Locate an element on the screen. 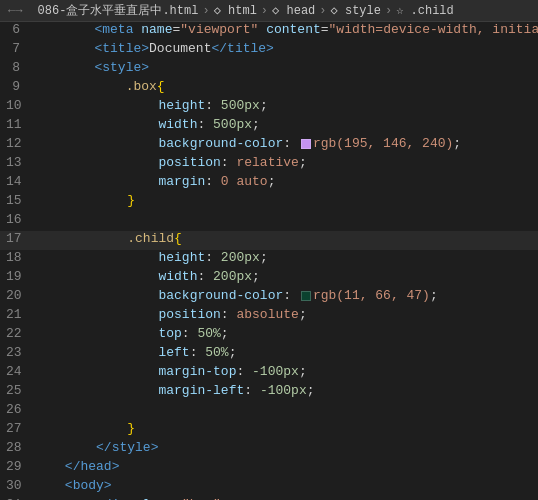 Image resolution: width=538 pixels, height=500 pixels. code-line: 10 height: 500px; is located at coordinates (269, 108).